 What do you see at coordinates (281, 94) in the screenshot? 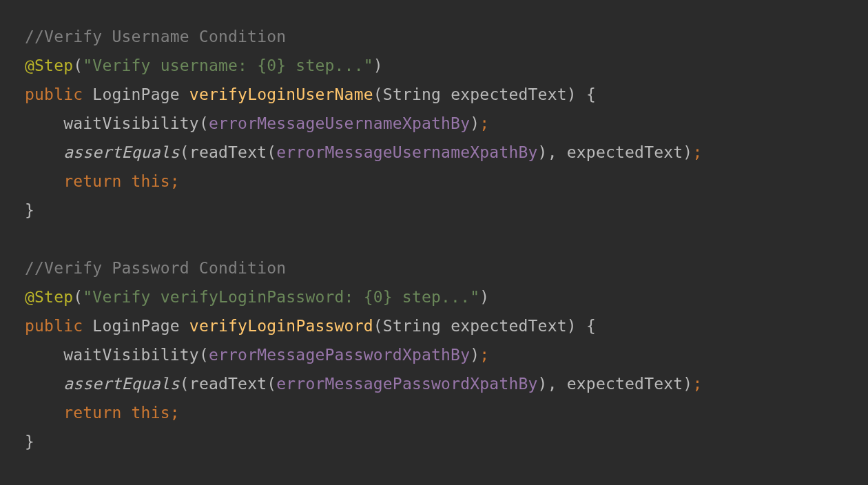
I see `method-name: verifyLoginUserName` at bounding box center [281, 94].